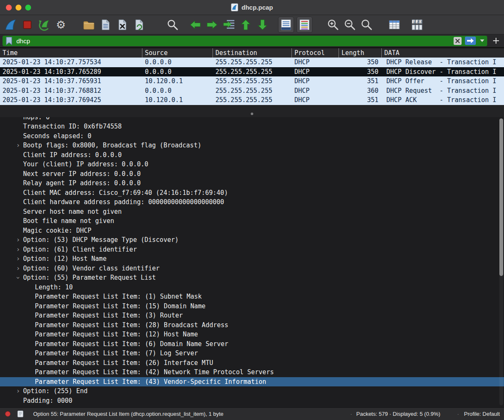 This screenshot has width=504, height=420. I want to click on detail-line: Parameter Request List Item: (1) Subnet …, so click(252, 297).